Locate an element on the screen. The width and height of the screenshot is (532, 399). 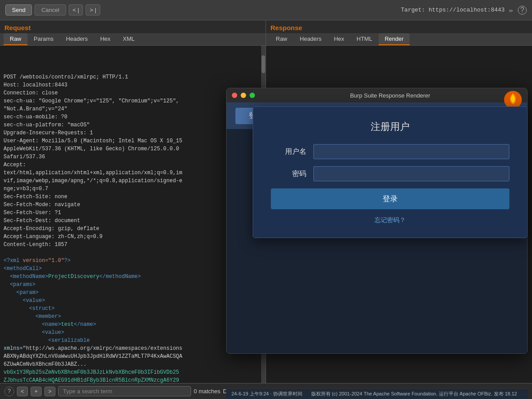
renderer-copyright: 版权所有 (c) 2001-2024 The Apache Software F… is located at coordinates (414, 394).